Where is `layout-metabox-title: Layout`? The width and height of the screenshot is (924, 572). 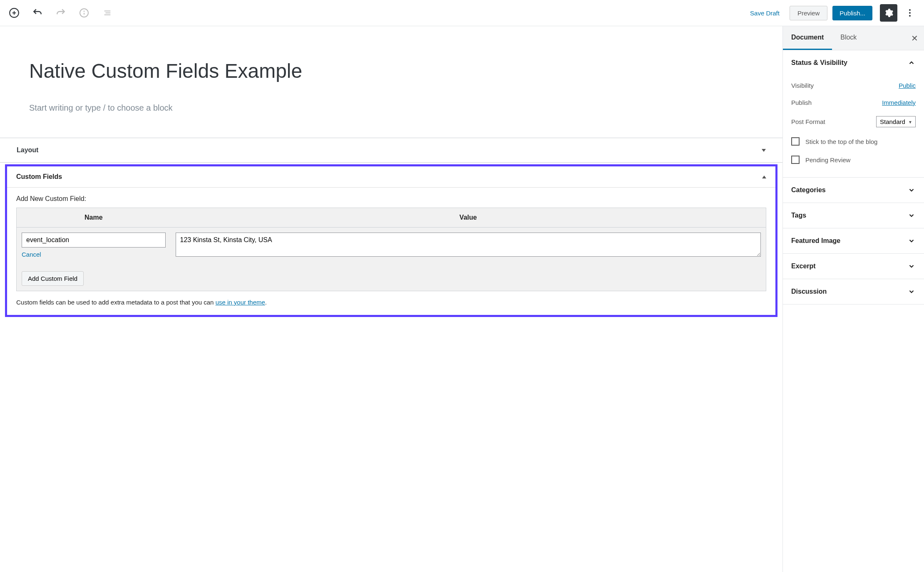 layout-metabox-title: Layout is located at coordinates (27, 150).